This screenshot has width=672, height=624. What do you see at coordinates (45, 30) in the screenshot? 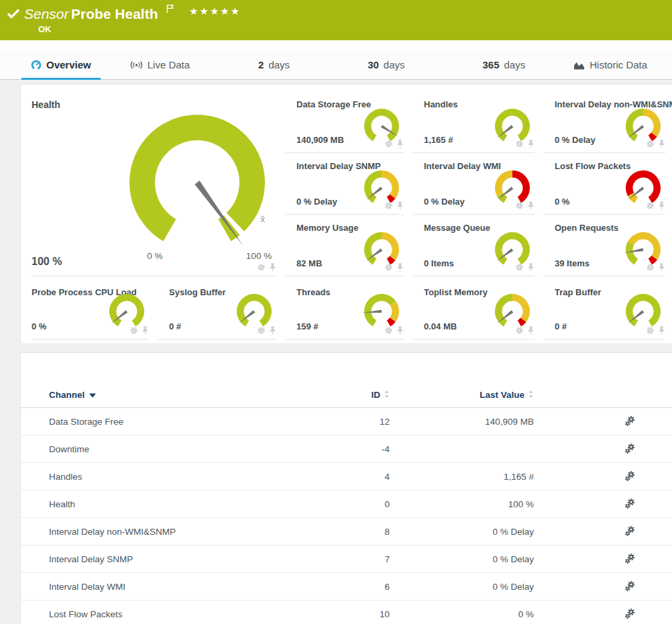
I see `status-badge: OK` at bounding box center [45, 30].